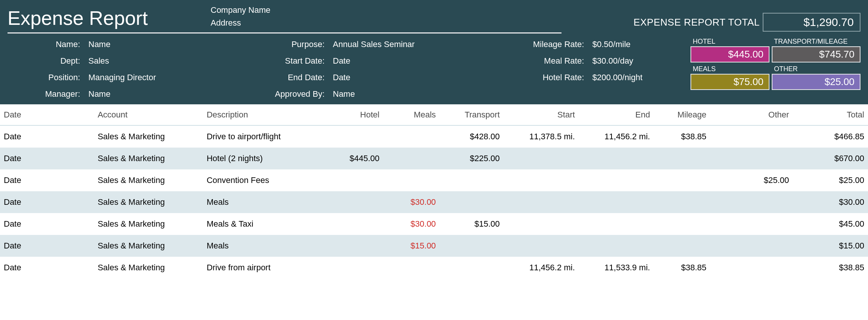 The image size is (868, 320). What do you see at coordinates (682, 268) in the screenshot?
I see `cell-mileage: $38.85` at bounding box center [682, 268].